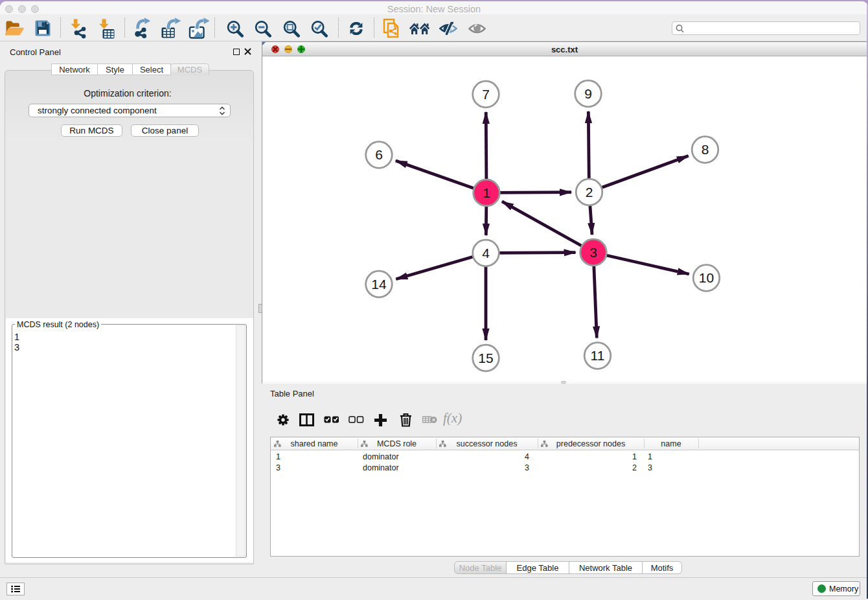 The height and width of the screenshot is (600, 868). Describe the element at coordinates (589, 192) in the screenshot. I see `svg-text: 2` at that location.